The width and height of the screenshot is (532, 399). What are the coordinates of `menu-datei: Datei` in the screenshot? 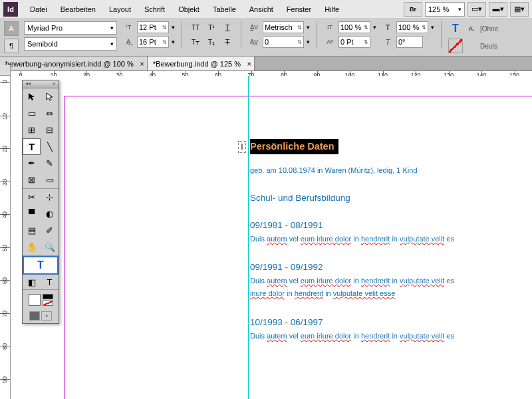 It's located at (39, 9).